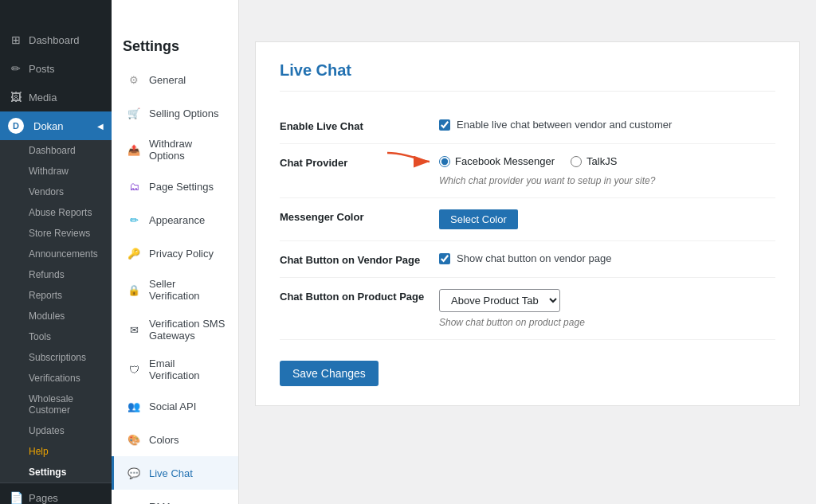  Describe the element at coordinates (607, 309) in the screenshot. I see `chat-button-product-control: Above Product TabBelow Product TabIn Tab…` at that location.